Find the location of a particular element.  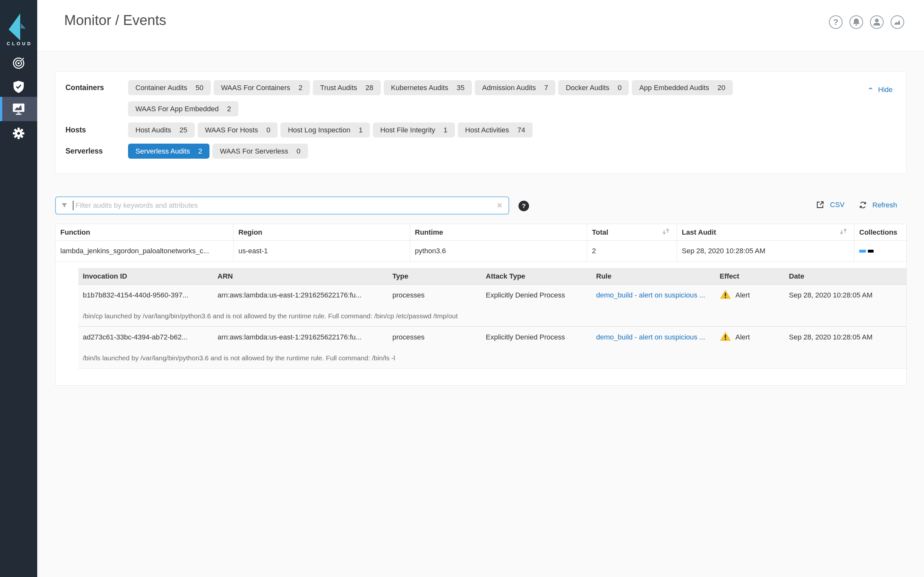

cloud-logo-icon is located at coordinates (18, 27).